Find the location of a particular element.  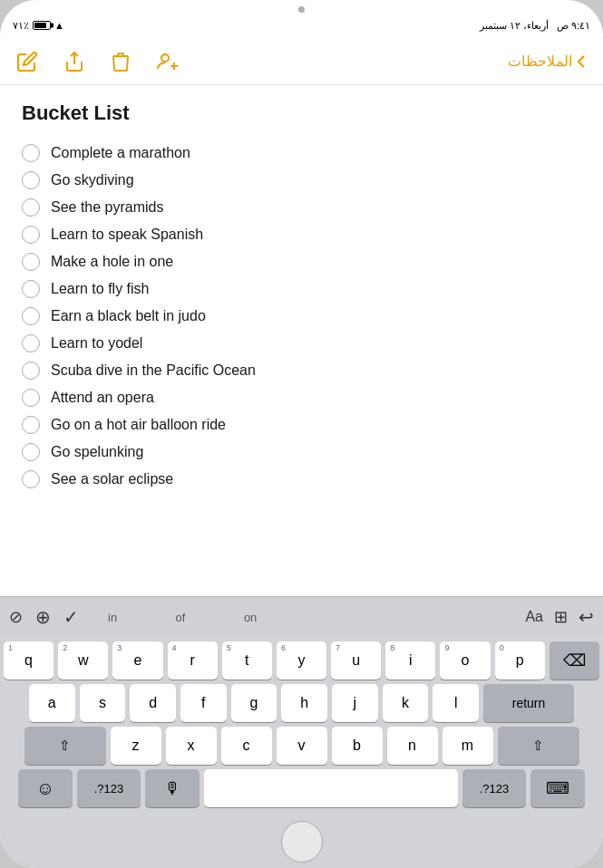

key-l: l is located at coordinates (455, 703).